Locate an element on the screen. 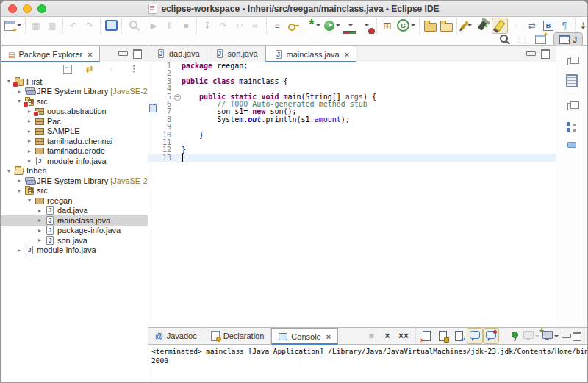  fold-column: − is located at coordinates (178, 97).